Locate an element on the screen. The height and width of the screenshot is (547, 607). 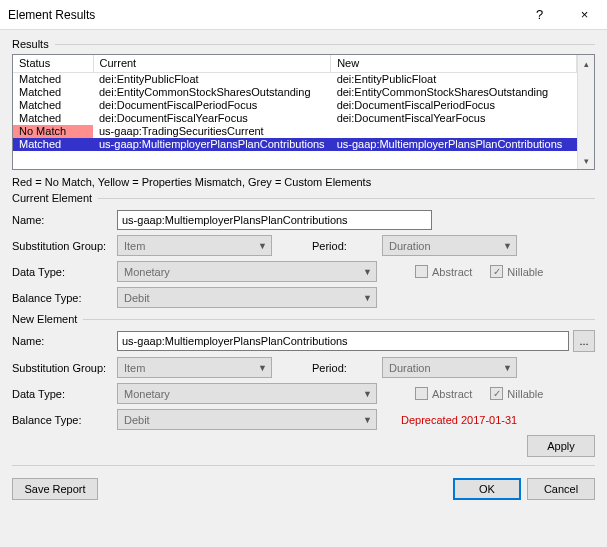
browse-button: ... is located at coordinates (584, 341).